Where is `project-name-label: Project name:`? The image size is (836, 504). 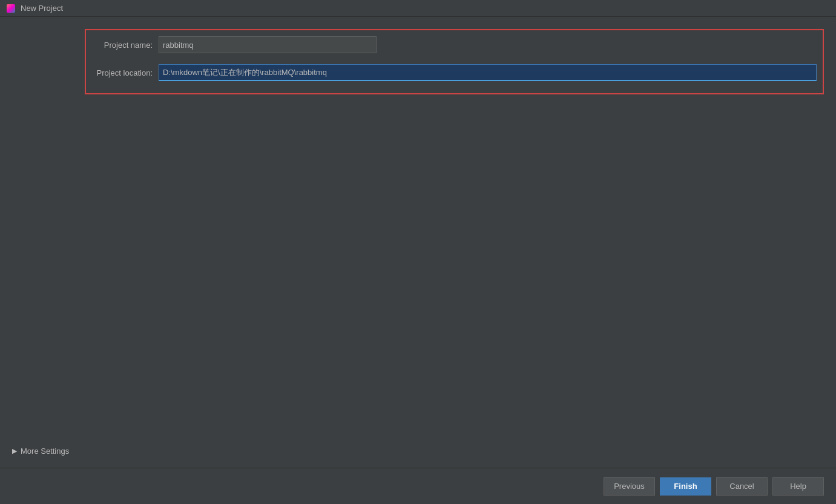
project-name-label: Project name: is located at coordinates (122, 45).